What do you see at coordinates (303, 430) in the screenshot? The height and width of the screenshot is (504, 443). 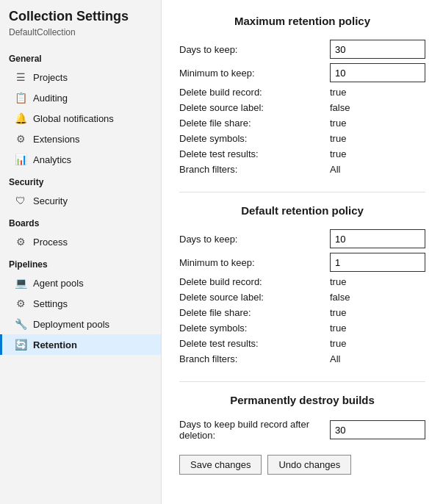 I see `build-days-row: Days to keep build record after deletion…` at bounding box center [303, 430].